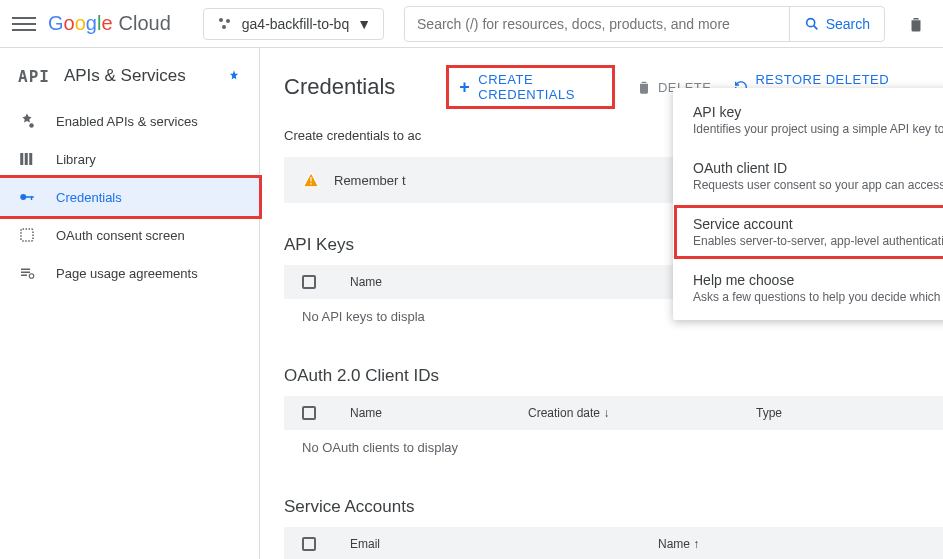  I want to click on dropdown-item-oauth-client: OAuth client ID Requests user consent so…, so click(808, 176).